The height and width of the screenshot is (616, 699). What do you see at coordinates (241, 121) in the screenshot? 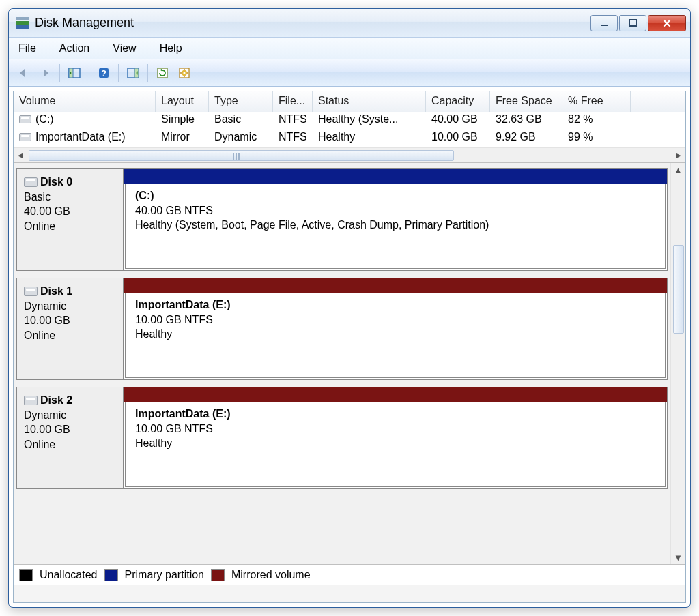
I see `volume-type: Basic` at bounding box center [241, 121].